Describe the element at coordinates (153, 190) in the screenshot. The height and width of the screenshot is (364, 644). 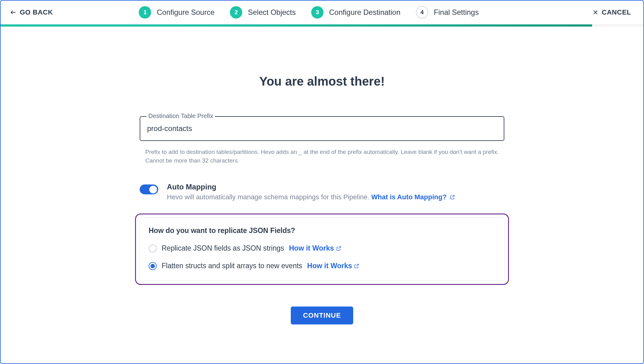
I see `toggle-knob` at that location.